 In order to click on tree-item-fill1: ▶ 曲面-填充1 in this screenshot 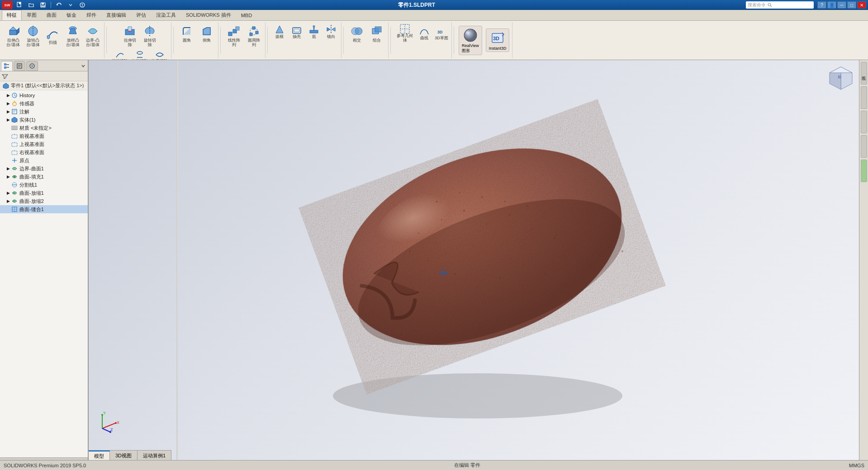, I will do `click(44, 177)`.